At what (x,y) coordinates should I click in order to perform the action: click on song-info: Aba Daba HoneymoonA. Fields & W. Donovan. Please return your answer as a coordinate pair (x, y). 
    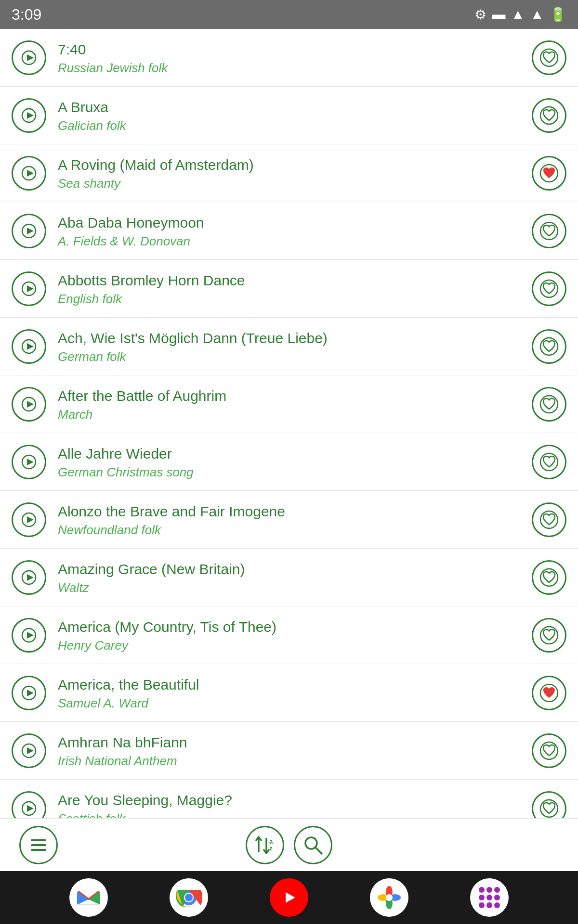
    Looking at the image, I should click on (289, 231).